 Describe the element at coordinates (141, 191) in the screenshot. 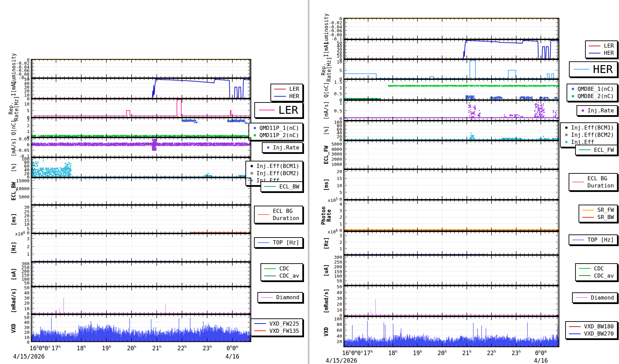

I see `left-plot-ecl-bw` at that location.